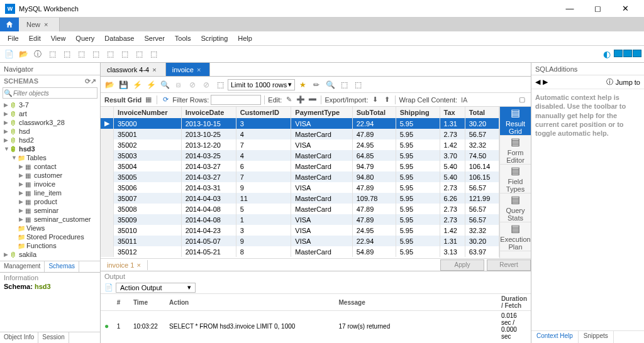 Image resolution: width=644 pixels, height=343 pixels. Describe the element at coordinates (262, 85) in the screenshot. I see `limit-select: Limit to 1000 rows▾` at that location.